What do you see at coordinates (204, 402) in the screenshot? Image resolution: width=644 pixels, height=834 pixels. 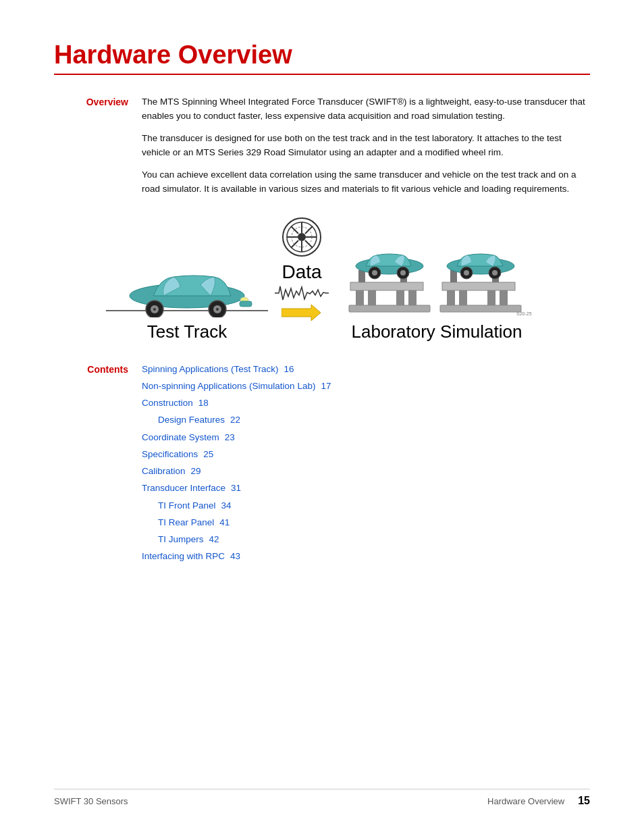 I see `toc-page-2: 18` at bounding box center [204, 402].